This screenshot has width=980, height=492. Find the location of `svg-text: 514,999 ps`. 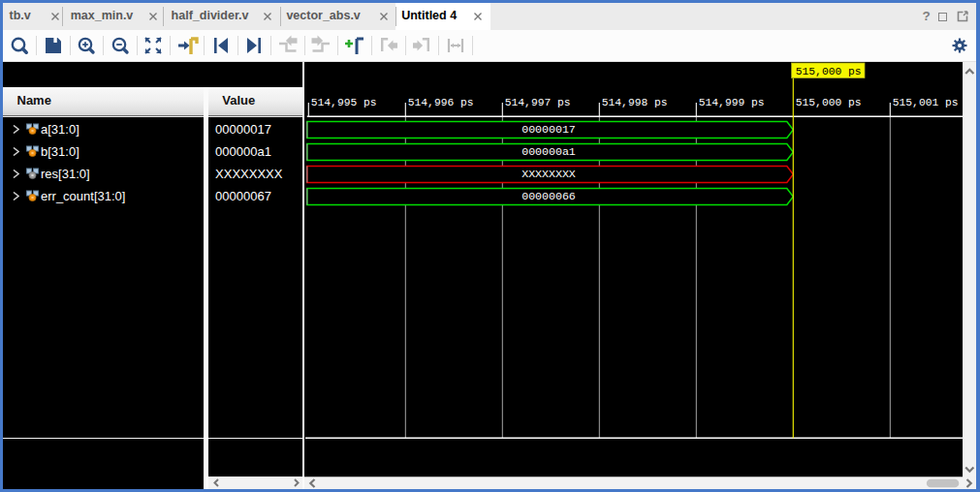

svg-text: 514,999 ps is located at coordinates (732, 103).